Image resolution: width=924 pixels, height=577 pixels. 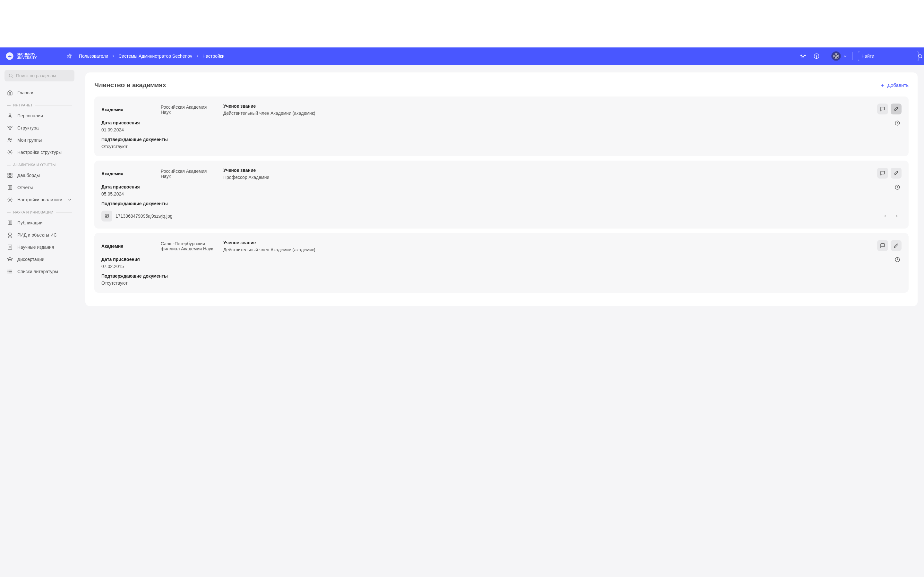 I want to click on sidebar-item-label: Настройки аналитики, so click(x=40, y=200).